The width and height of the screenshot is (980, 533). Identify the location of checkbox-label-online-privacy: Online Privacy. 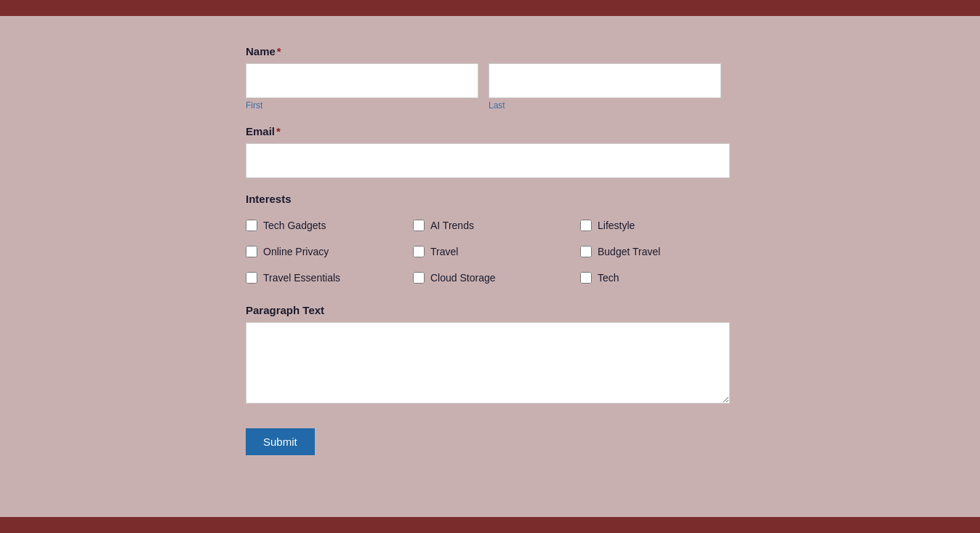
(296, 252).